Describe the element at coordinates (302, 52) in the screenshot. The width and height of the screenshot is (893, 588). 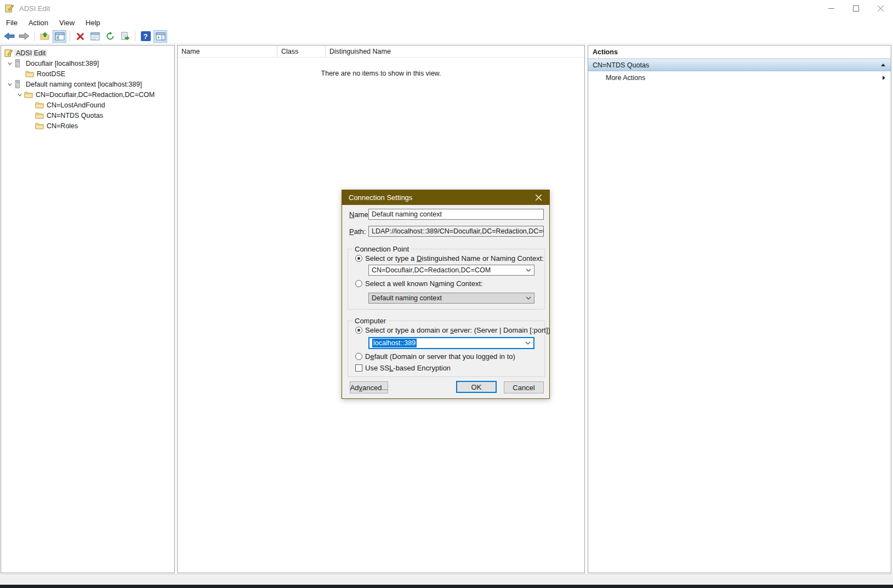
I see `column-header-class: Class` at that location.